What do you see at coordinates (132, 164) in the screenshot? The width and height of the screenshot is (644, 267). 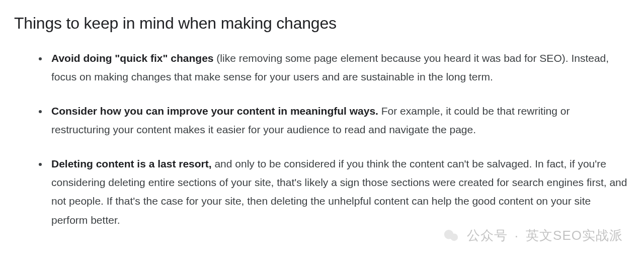 I see `list-item-lead: Deleting content is a last resort,` at bounding box center [132, 164].